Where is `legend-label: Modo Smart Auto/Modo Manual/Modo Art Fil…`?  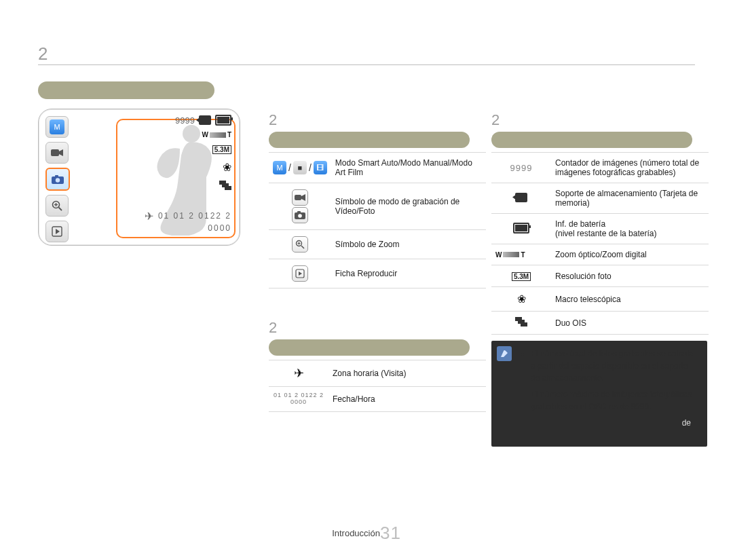 legend-label: Modo Smart Auto/Modo Manual/Modo Art Fil… is located at coordinates (409, 168).